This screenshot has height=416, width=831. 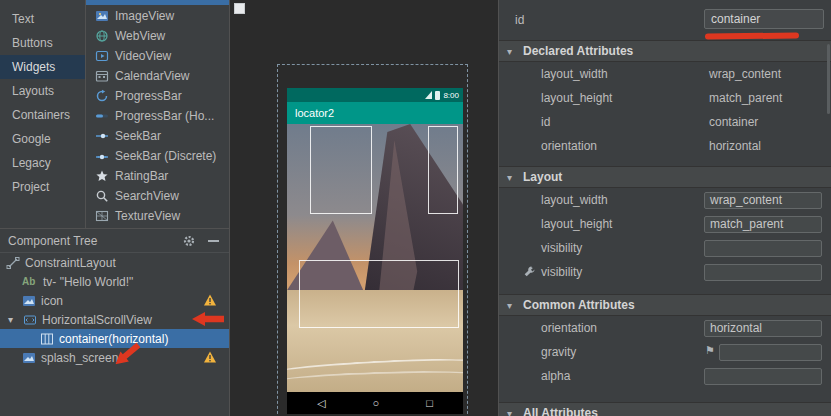 What do you see at coordinates (520, 20) in the screenshot?
I see `attr-label: id` at bounding box center [520, 20].